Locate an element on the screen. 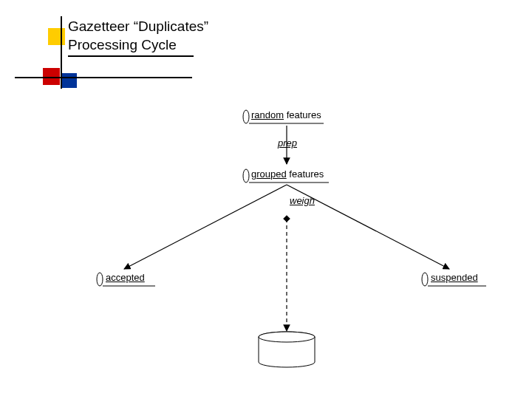 Image resolution: width=532 pixels, height=399 pixels. process-weigh: weigh is located at coordinates (302, 201).